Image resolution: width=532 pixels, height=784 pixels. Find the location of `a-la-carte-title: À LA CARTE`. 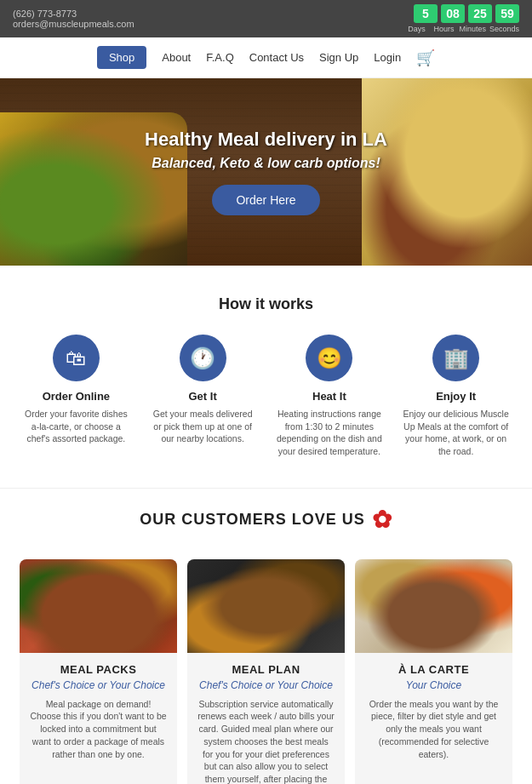

a-la-carte-title: À LA CARTE is located at coordinates (434, 669).